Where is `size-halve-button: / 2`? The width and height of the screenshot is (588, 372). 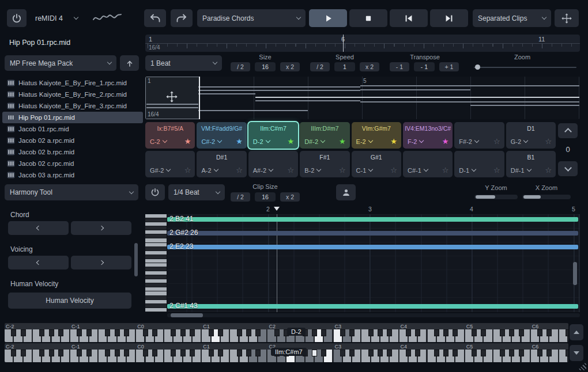
size-halve-button: / 2 is located at coordinates (240, 67).